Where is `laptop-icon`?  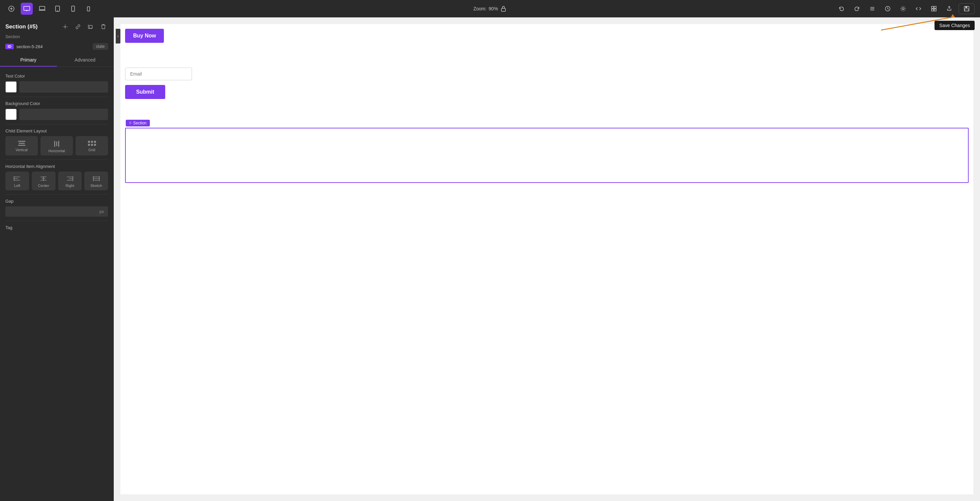
laptop-icon is located at coordinates (42, 9).